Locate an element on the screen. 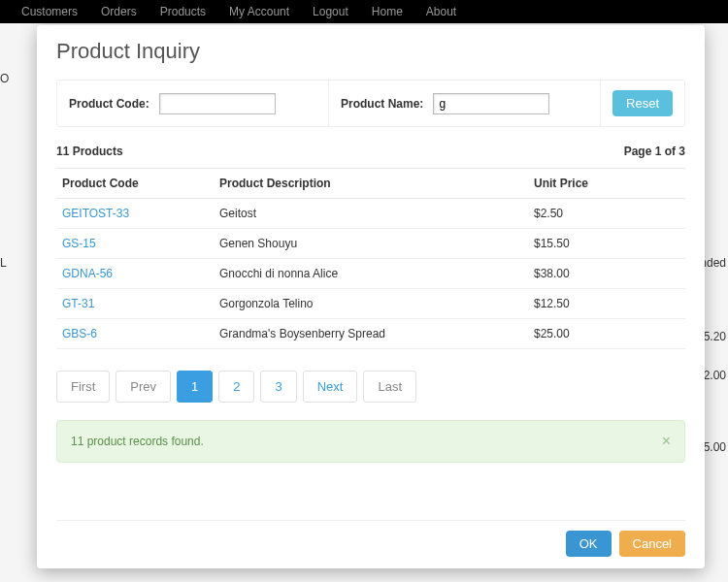  nav-products: Products is located at coordinates (182, 12).